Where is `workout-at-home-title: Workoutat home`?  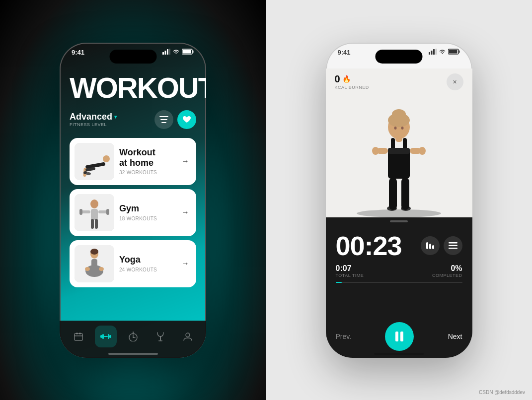
workout-at-home-title: Workoutat home is located at coordinates (148, 158).